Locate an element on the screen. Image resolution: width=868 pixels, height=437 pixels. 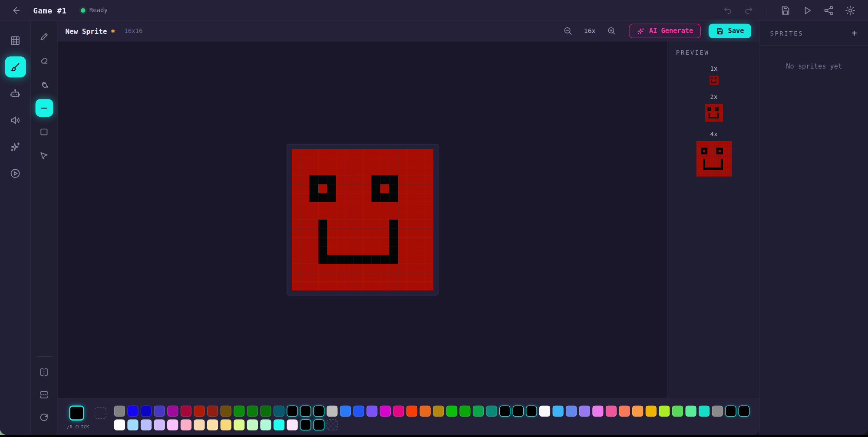
pixel-canvas is located at coordinates (363, 220).